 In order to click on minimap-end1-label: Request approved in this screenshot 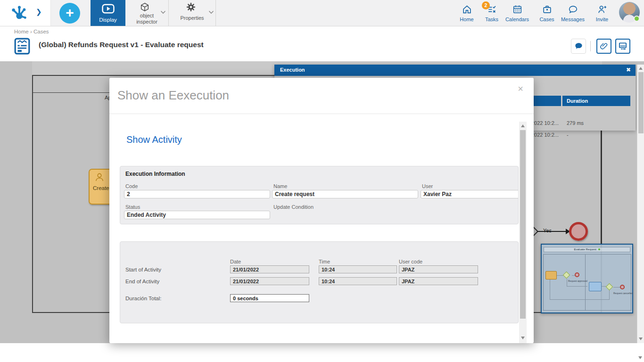, I will do `click(578, 281)`.